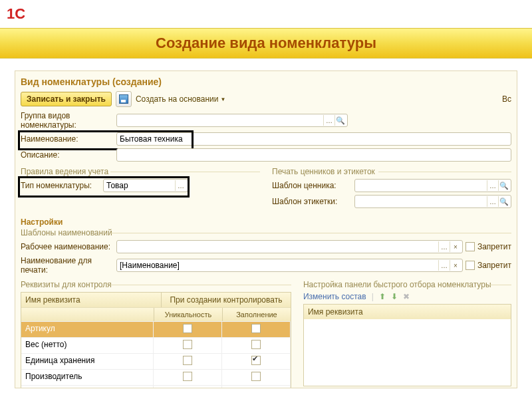 The image size is (532, 399). Describe the element at coordinates (67, 139) in the screenshot. I see `name-label: Наименование:` at that location.